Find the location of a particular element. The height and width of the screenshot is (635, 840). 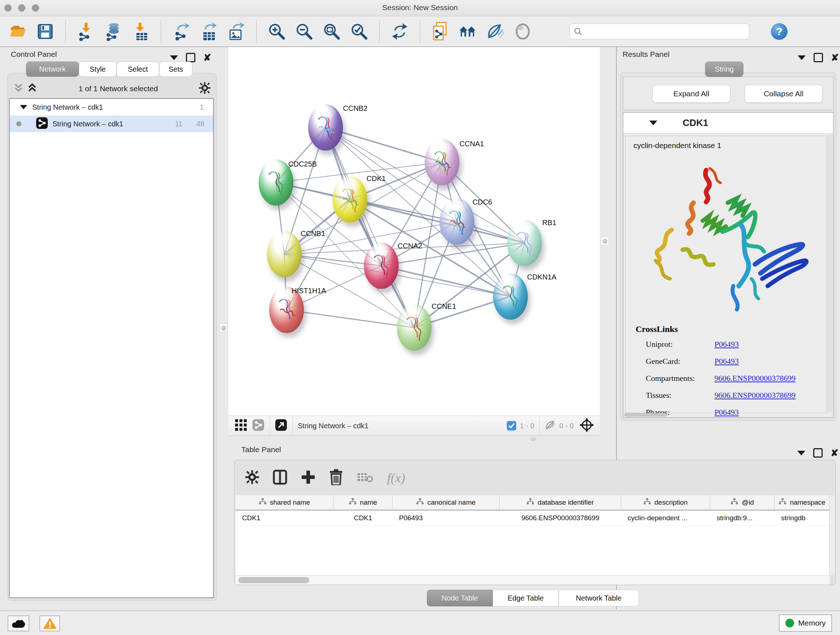

collapse-all-networks-icon is located at coordinates (18, 89).